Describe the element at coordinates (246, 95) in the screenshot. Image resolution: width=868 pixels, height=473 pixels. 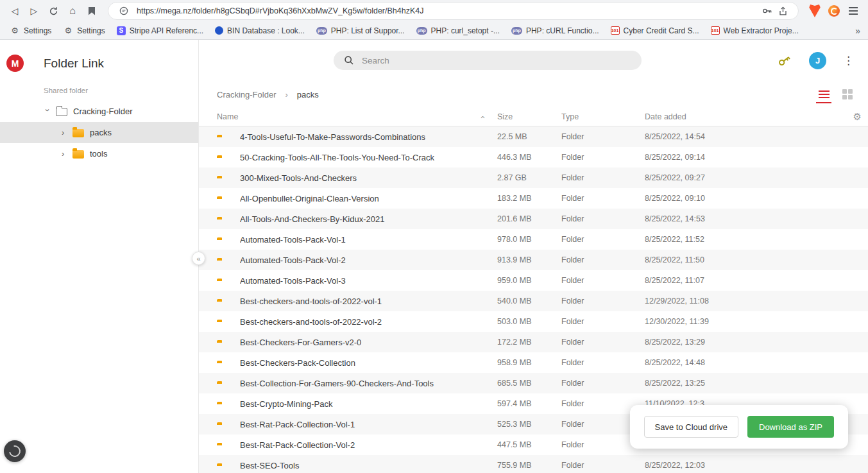
I see `breadcrumb-parent: Cracking-Folder` at that location.